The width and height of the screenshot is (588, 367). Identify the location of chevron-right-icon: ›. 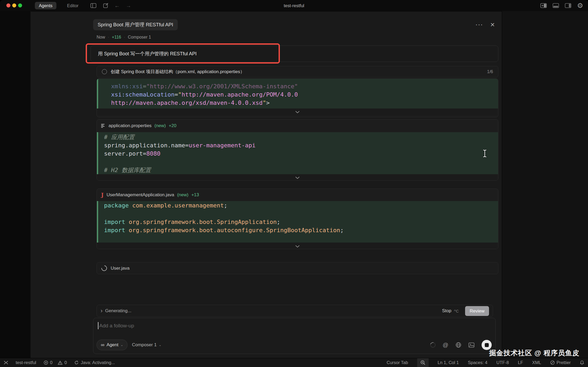
(102, 311).